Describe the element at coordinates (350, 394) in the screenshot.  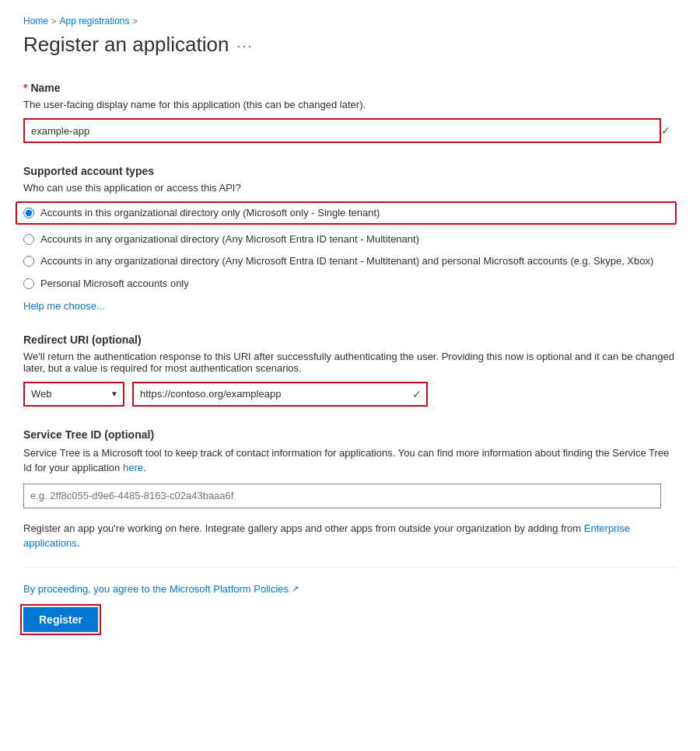
I see `redirect-uri-row: Web SPA Public client/native (mobile & d…` at that location.